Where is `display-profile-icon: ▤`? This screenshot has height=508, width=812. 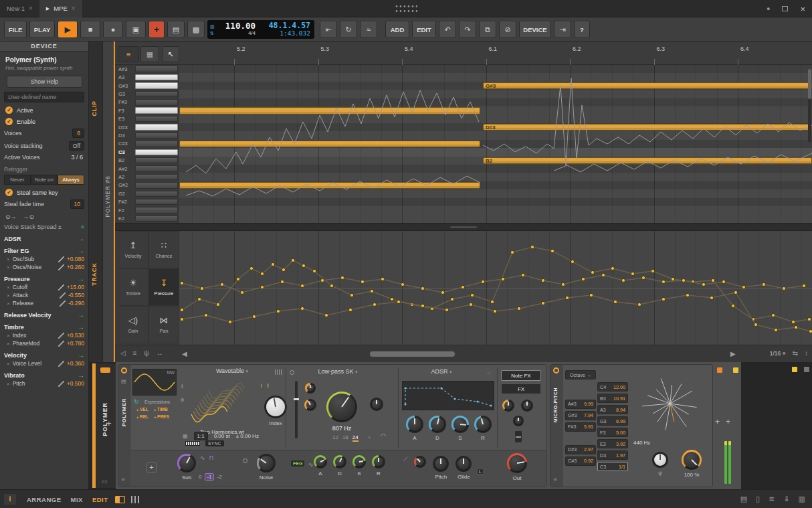 display-profile-icon: ▤ is located at coordinates (744, 499).